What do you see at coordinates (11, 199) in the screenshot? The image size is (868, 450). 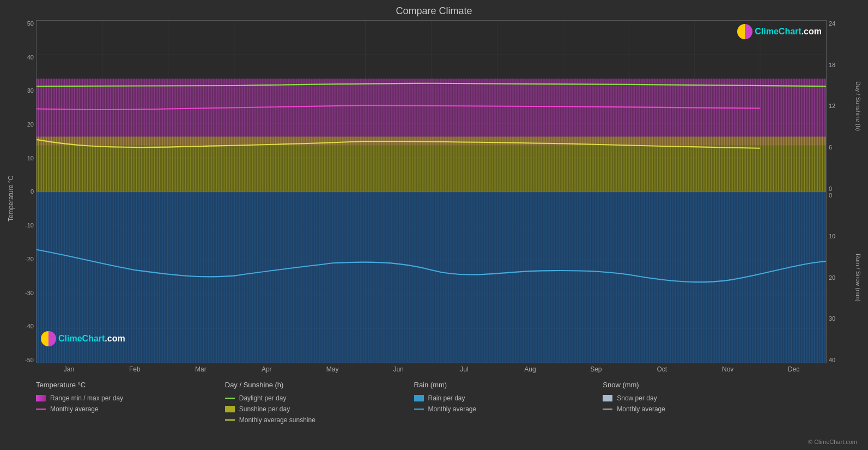 I see `left-axis-label: Temperature °C` at bounding box center [11, 199].